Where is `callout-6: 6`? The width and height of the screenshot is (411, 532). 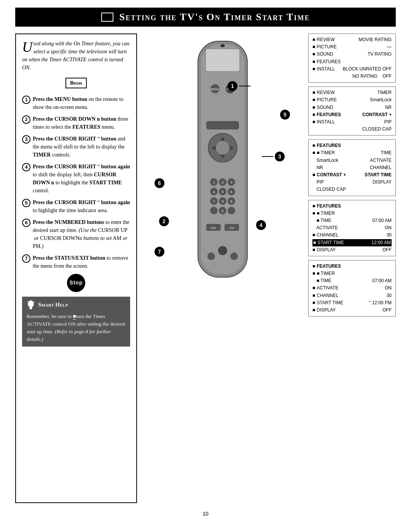 callout-6: 6 is located at coordinates (159, 183).